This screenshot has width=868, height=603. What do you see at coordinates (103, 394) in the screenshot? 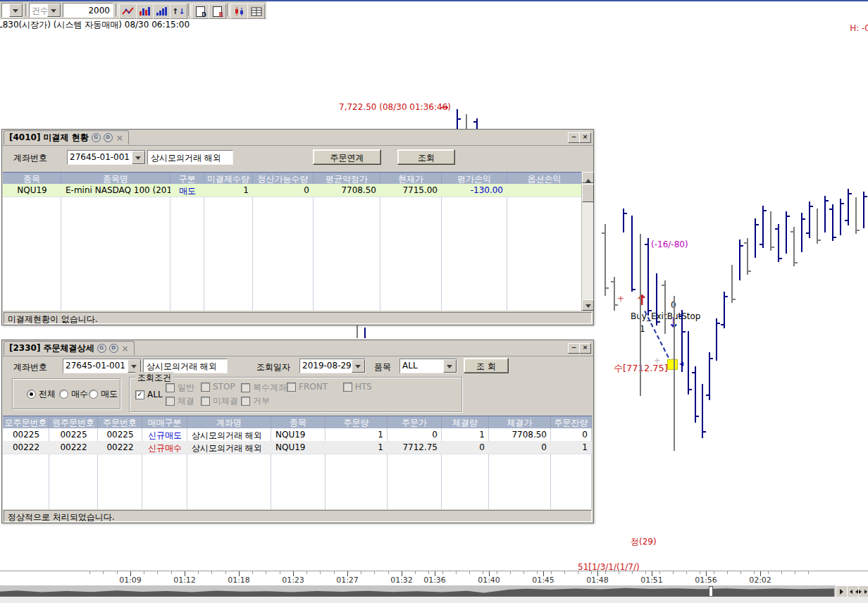
I see `radio-side-2: 매도` at bounding box center [103, 394].